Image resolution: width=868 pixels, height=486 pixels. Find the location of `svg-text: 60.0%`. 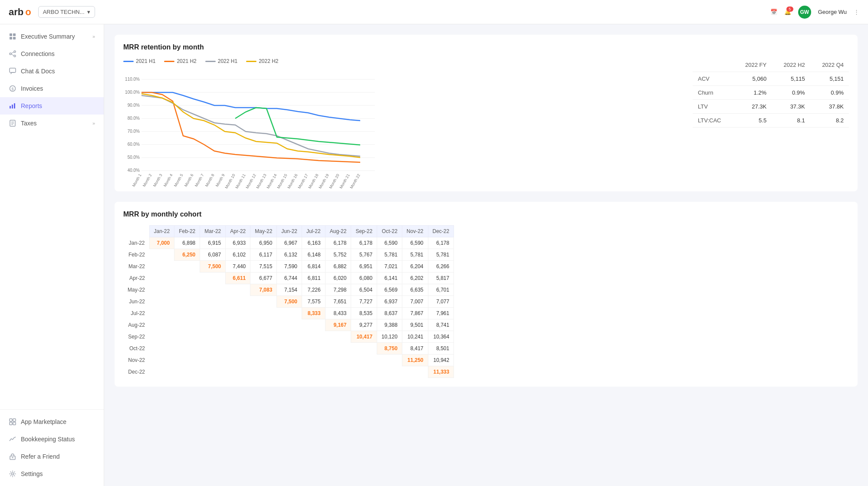

svg-text: 60.0% is located at coordinates (134, 144).